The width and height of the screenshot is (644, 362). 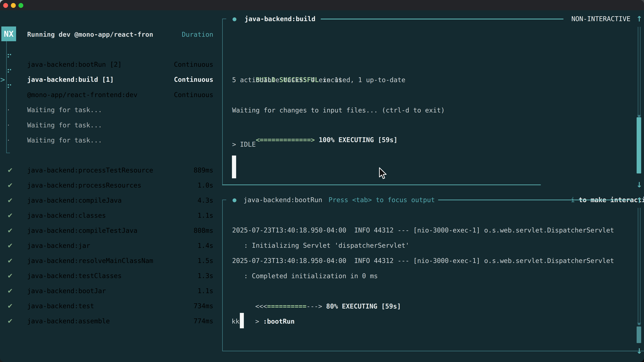 What do you see at coordinates (279, 321) in the screenshot?
I see `prompt-task-name: :bootRun` at bounding box center [279, 321].